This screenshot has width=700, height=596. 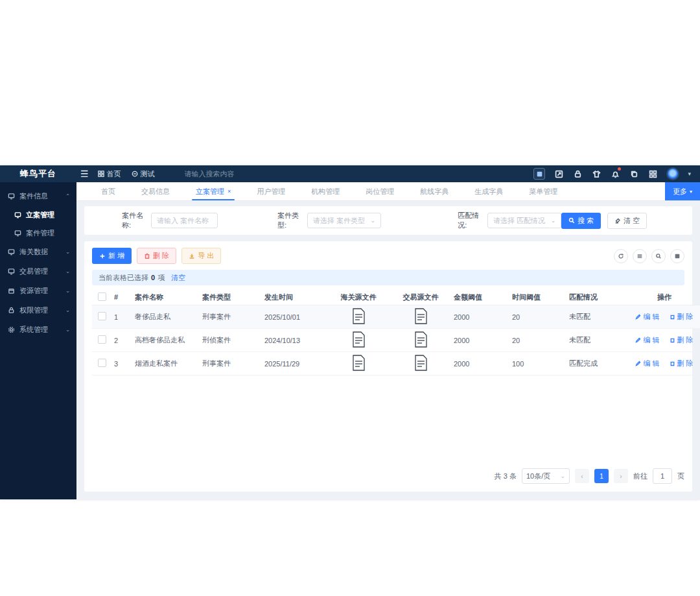 What do you see at coordinates (388, 256) in the screenshot?
I see `table-toolbar: 新 增 删 除 导 出` at bounding box center [388, 256].